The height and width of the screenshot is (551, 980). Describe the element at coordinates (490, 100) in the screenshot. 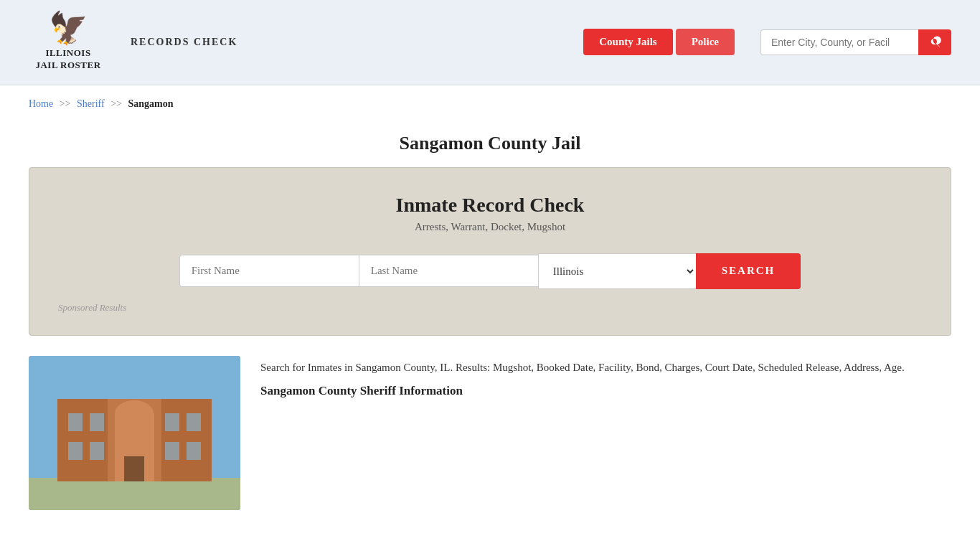

I see `breadcrumb: Home >> Sheriff >> Sangamon` at that location.